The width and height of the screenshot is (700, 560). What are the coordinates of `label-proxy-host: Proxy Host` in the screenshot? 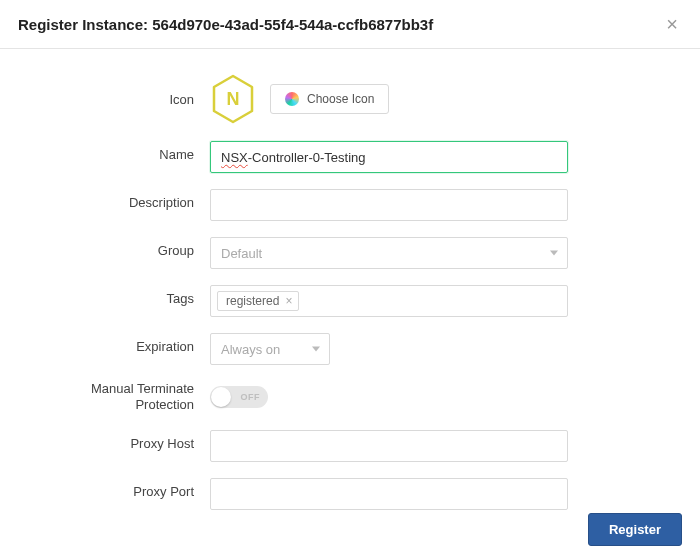 It's located at (105, 440).